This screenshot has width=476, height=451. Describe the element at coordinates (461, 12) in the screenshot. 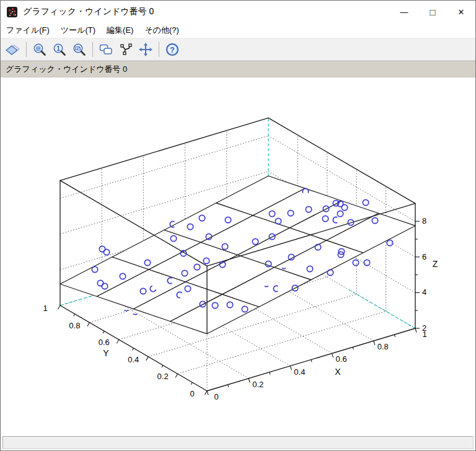

I see `close-button: ✕` at that location.